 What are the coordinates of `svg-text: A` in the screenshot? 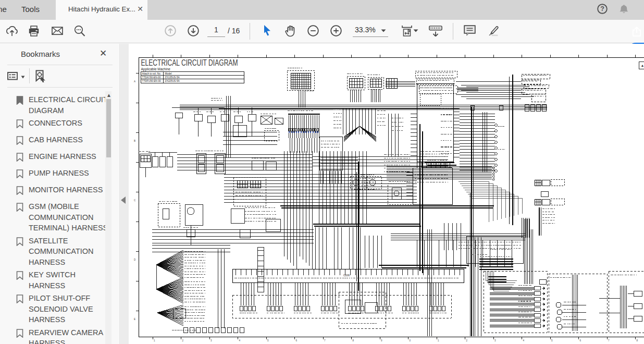 It's located at (134, 81).